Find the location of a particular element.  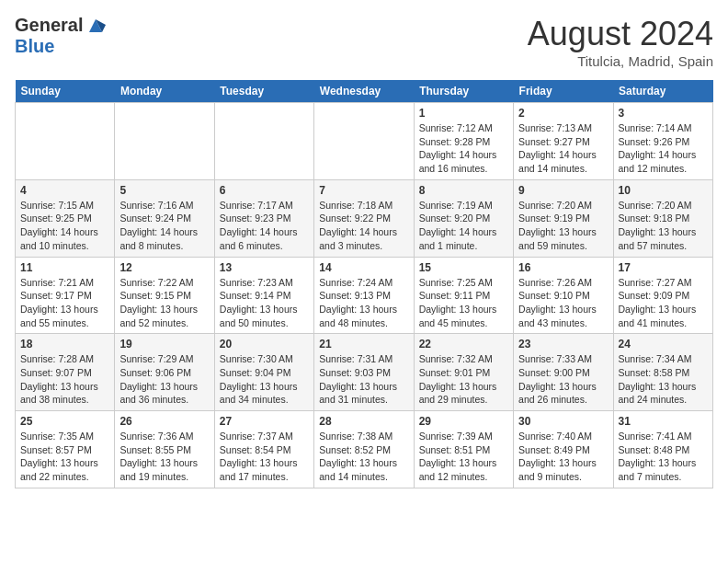

day-info: Sunrise: 7:27 AM Sunset: 9:09 PM Dayligh… is located at coordinates (664, 304).